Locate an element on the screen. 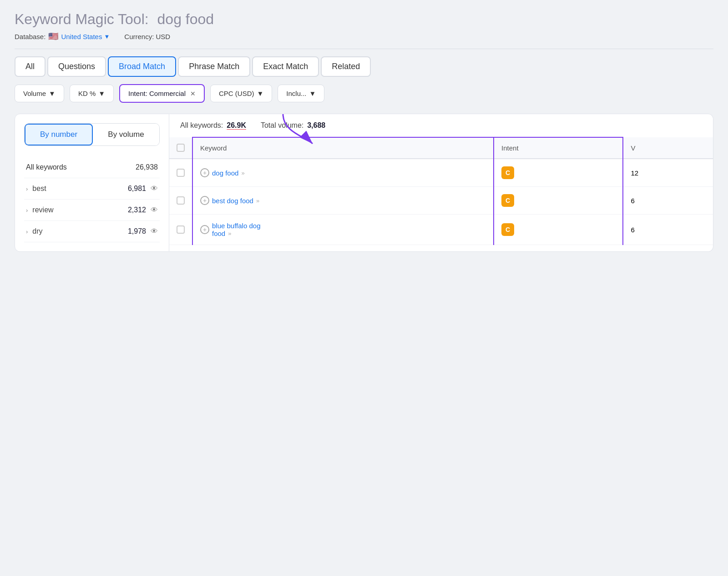 The image size is (728, 576). total-volume-value: 3,688 is located at coordinates (316, 125).